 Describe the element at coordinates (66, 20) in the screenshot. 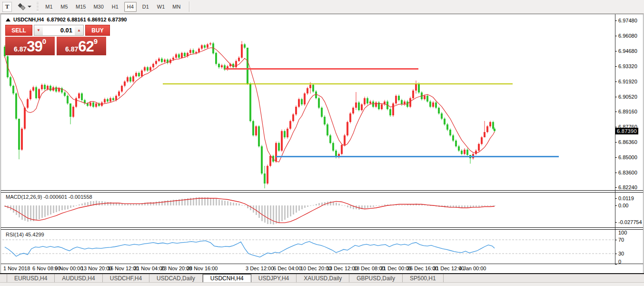

I see `chart-title: USDCNH,H4 6.87902 6.88161 6.86912 6.8739…` at that location.